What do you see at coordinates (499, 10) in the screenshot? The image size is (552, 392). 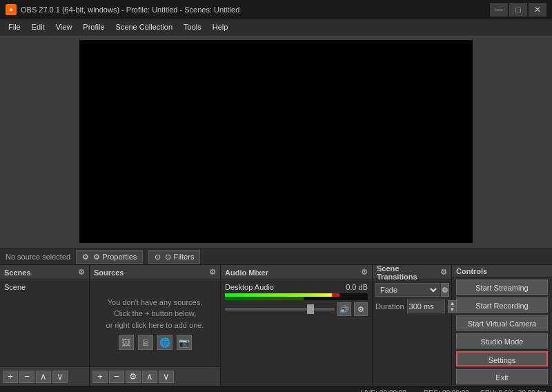 I see `minimize-button: —` at bounding box center [499, 10].